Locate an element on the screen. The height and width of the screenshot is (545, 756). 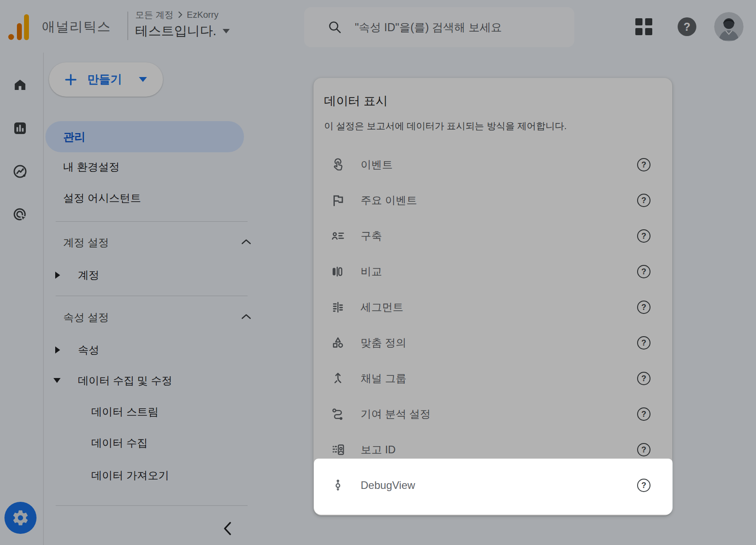
chevron-right-icon is located at coordinates (180, 15).